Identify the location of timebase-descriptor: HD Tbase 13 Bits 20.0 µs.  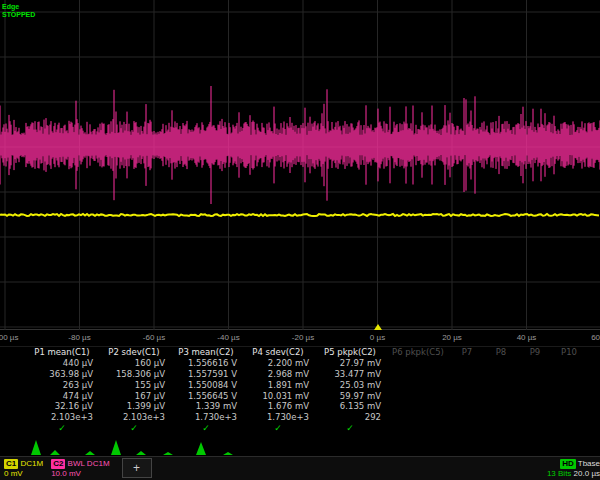
(572, 468).